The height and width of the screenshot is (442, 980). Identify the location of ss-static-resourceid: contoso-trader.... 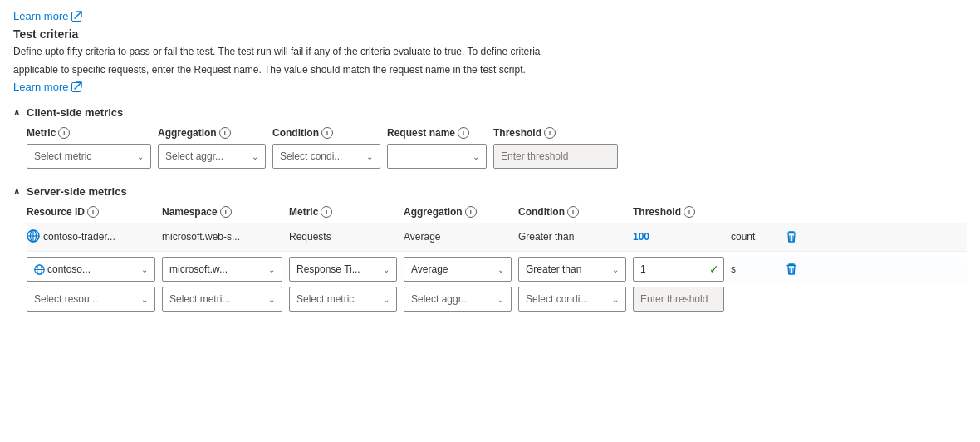
(91, 237).